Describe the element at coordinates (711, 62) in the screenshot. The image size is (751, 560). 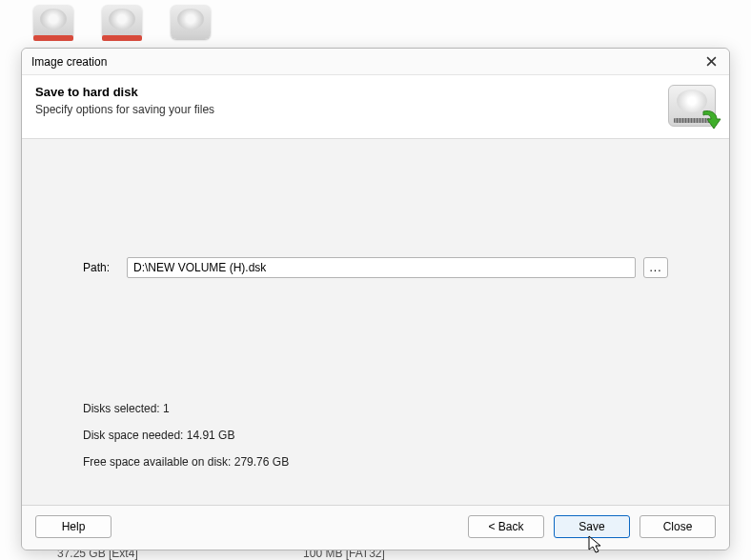
I see `close-icon` at that location.